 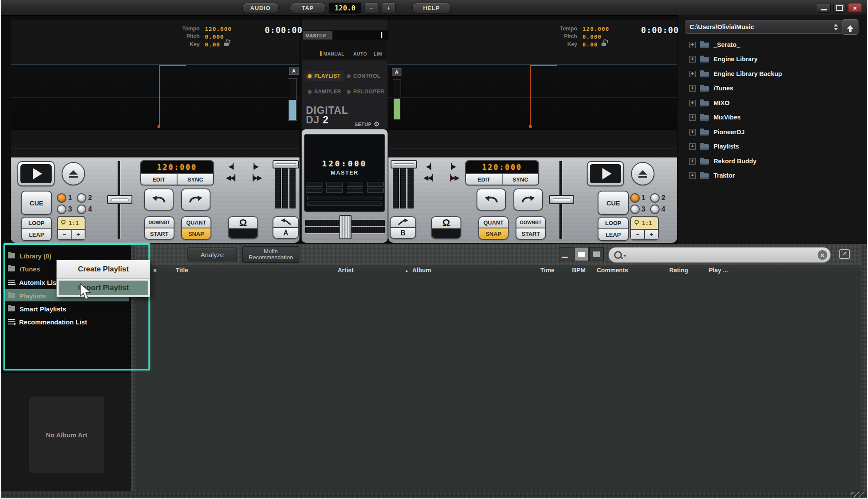 What do you see at coordinates (367, 124) in the screenshot?
I see `setup-button: SETUP ⚙` at bounding box center [367, 124].